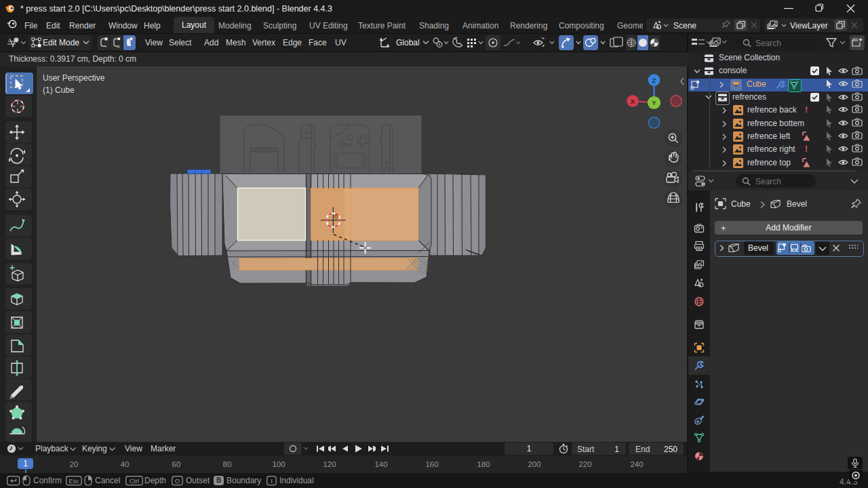  What do you see at coordinates (654, 103) in the screenshot?
I see `svg-text: Y` at bounding box center [654, 103].